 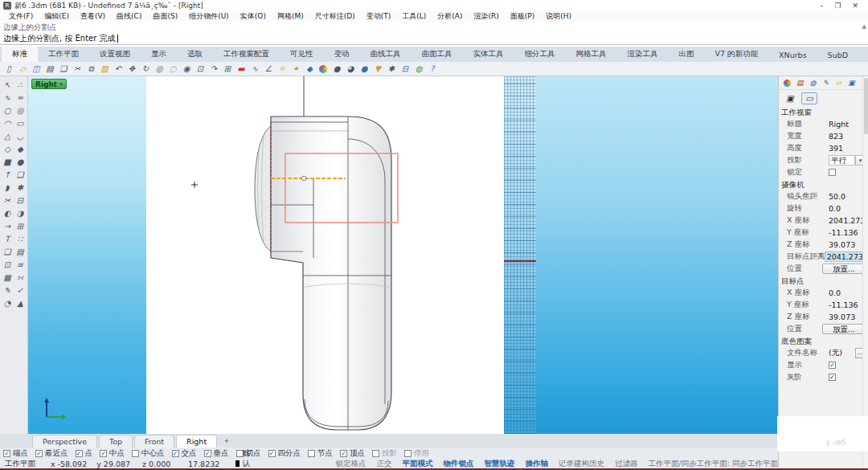 What do you see at coordinates (826, 84) in the screenshot?
I see `pen-tab-icon: ✎` at bounding box center [826, 84].